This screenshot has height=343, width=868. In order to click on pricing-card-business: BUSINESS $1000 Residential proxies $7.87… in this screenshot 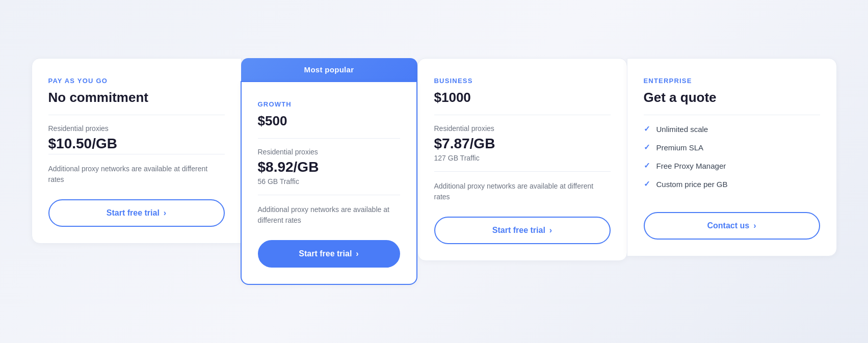, I will do `click(522, 160)`.